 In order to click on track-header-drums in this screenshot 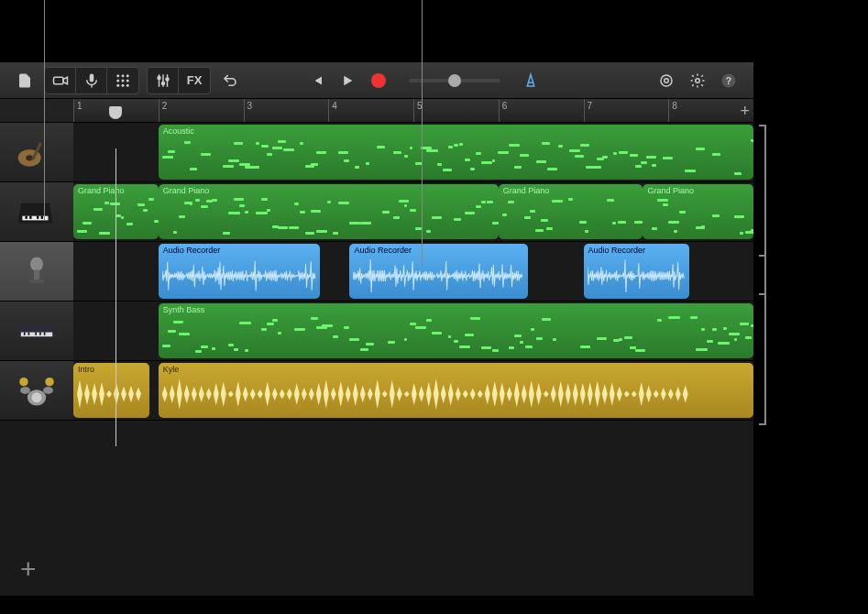, I will do `click(37, 390)`.